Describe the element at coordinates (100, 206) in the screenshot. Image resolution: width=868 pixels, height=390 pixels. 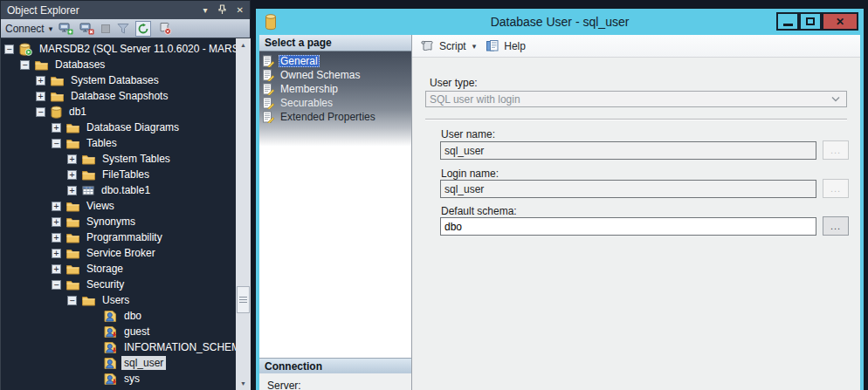
I see `tree-item-label: Views` at that location.